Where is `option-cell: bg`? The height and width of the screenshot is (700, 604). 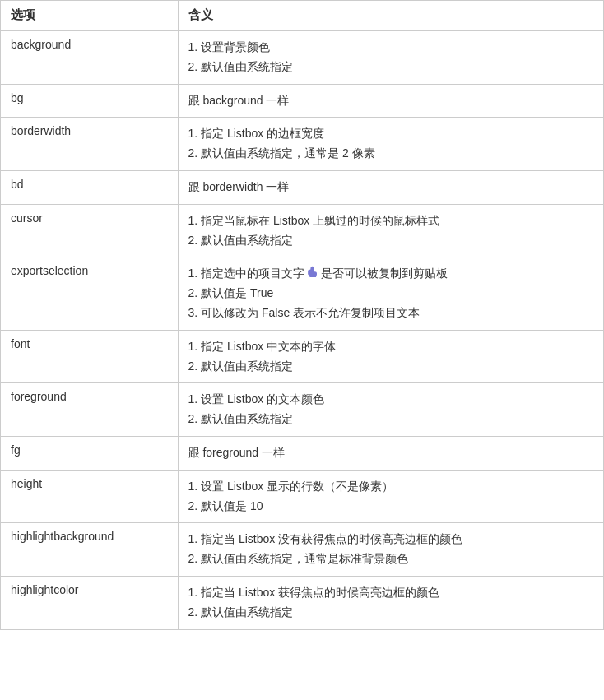
option-cell: bg is located at coordinates (89, 100).